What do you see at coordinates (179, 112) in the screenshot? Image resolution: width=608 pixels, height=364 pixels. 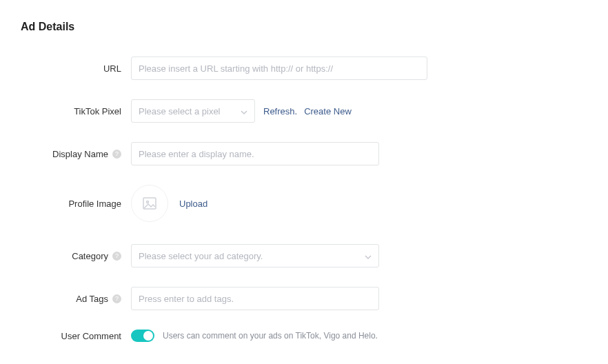 I see `pixel-placeholder: Please select a pixel` at bounding box center [179, 112].